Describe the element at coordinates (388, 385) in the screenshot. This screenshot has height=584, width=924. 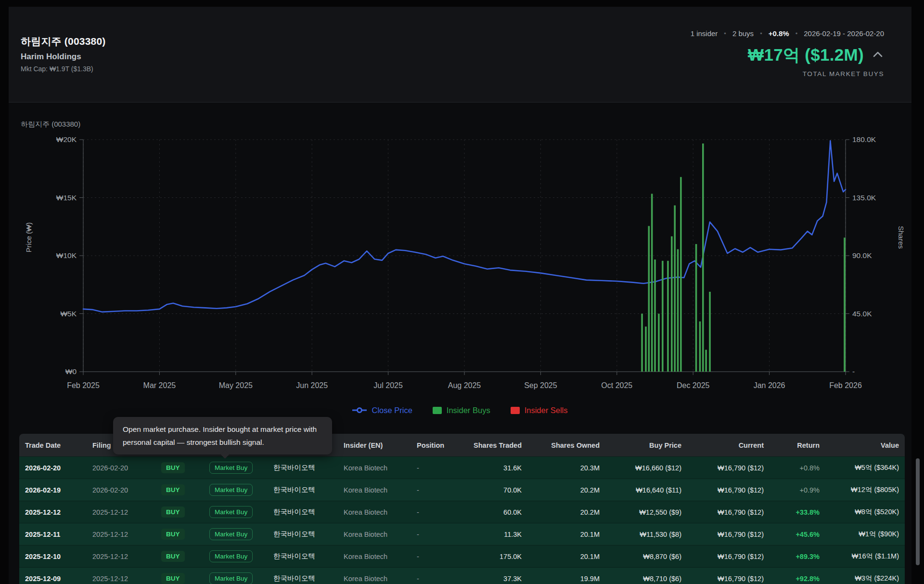
I see `svg-text: Jul 2025` at that location.